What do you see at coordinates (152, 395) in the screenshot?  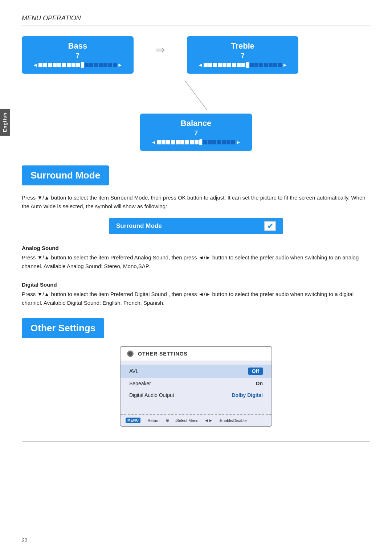 I see `digital-audio-label: Digital Audio Output` at bounding box center [152, 395].